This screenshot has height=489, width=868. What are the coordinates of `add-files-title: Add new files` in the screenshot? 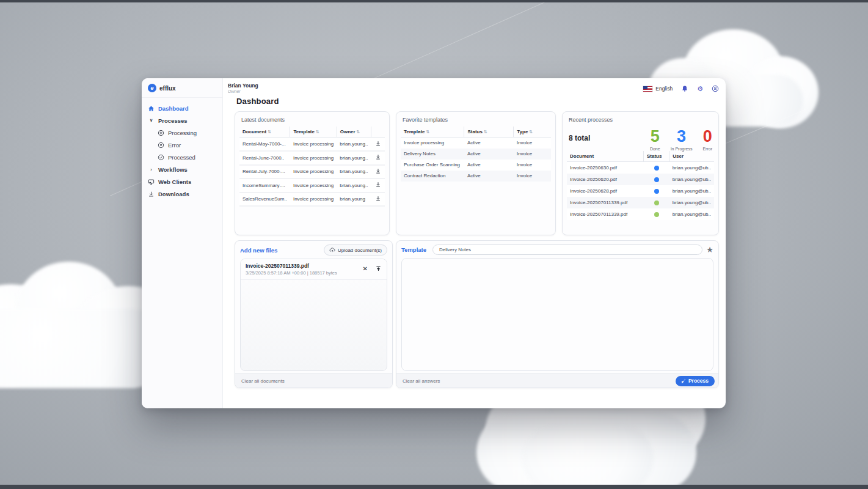 It's located at (259, 251).